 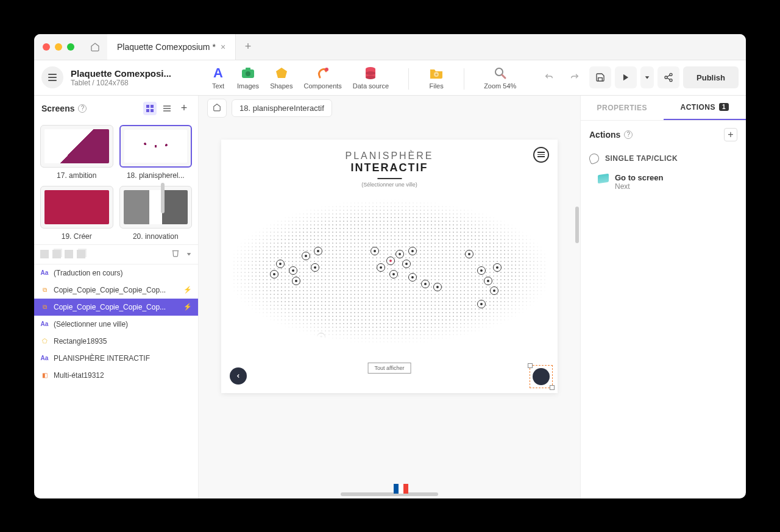 What do you see at coordinates (282, 108) in the screenshot?
I see `breadcrumb-current: 18. planisphereInteractif` at bounding box center [282, 108].